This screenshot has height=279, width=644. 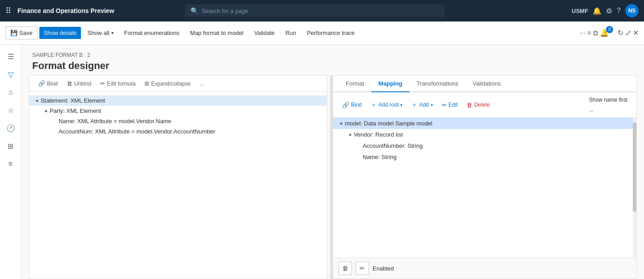 What do you see at coordinates (608, 105) in the screenshot?
I see `mapping-toolbar-right: Show name first ...` at bounding box center [608, 105].